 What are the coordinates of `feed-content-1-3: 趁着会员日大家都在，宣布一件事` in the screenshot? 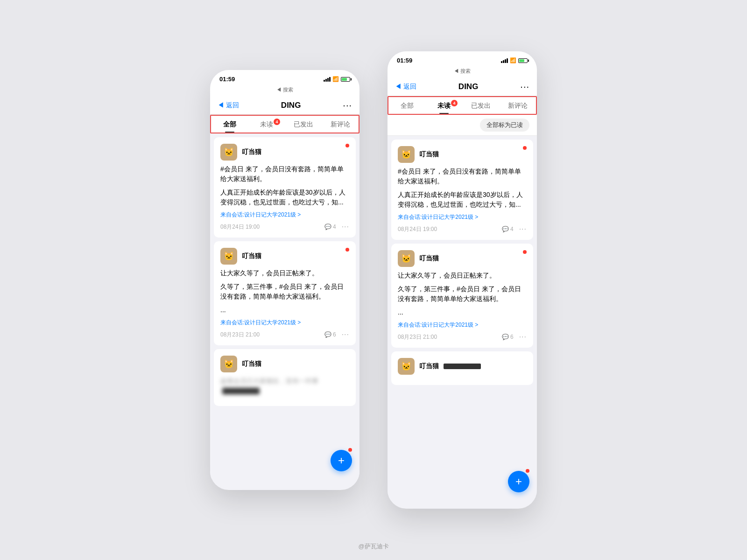 It's located at (285, 386).